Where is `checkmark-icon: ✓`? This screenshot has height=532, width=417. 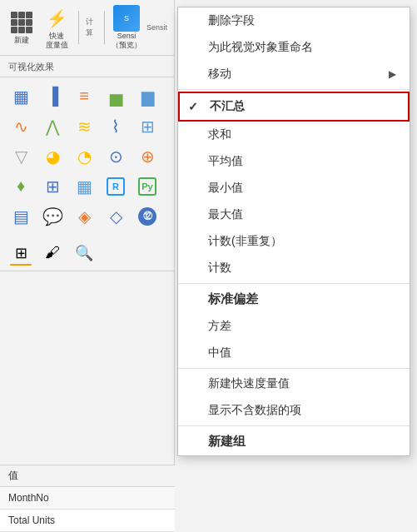
checkmark-icon: ✓ is located at coordinates (193, 107).